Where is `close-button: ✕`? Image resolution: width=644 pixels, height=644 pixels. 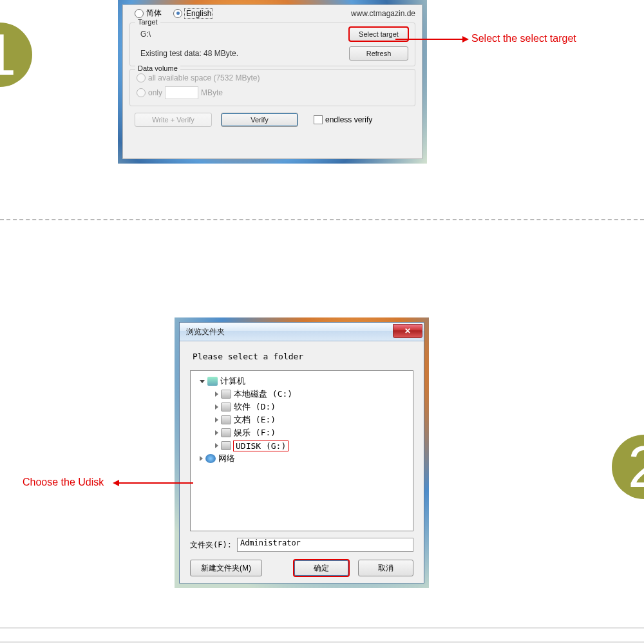 close-button: ✕ is located at coordinates (408, 331).